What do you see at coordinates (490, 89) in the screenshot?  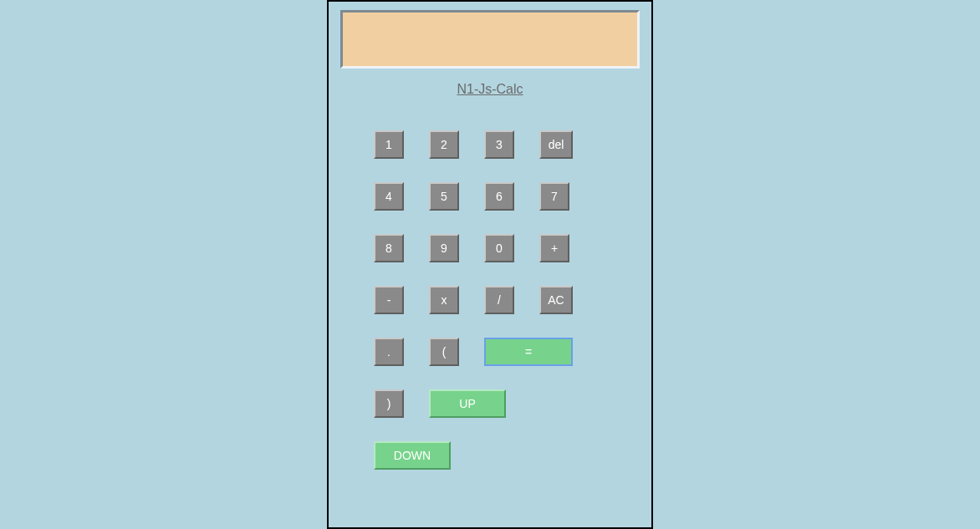 I see `page-title: N1-Js-Calc` at bounding box center [490, 89].